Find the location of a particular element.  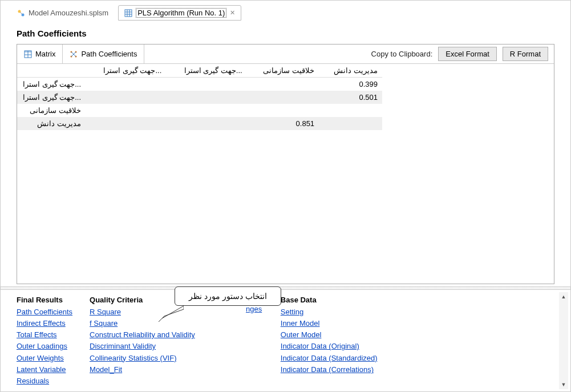

scroll-down-icon: ▼ is located at coordinates (564, 385).